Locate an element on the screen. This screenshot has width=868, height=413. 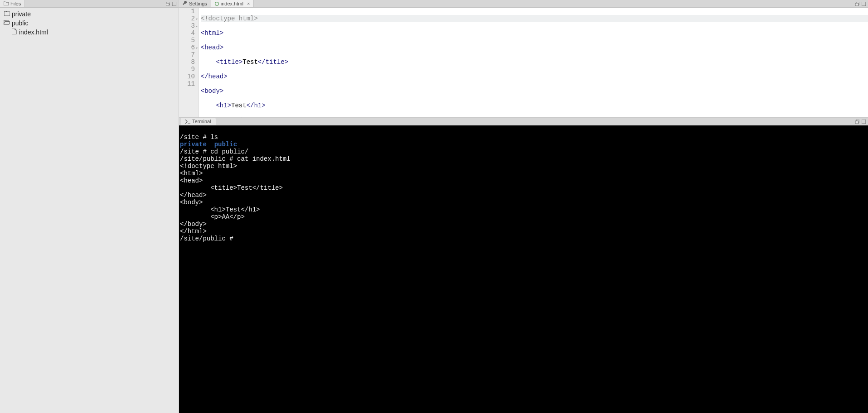
terminal-line: </html> is located at coordinates (193, 231).